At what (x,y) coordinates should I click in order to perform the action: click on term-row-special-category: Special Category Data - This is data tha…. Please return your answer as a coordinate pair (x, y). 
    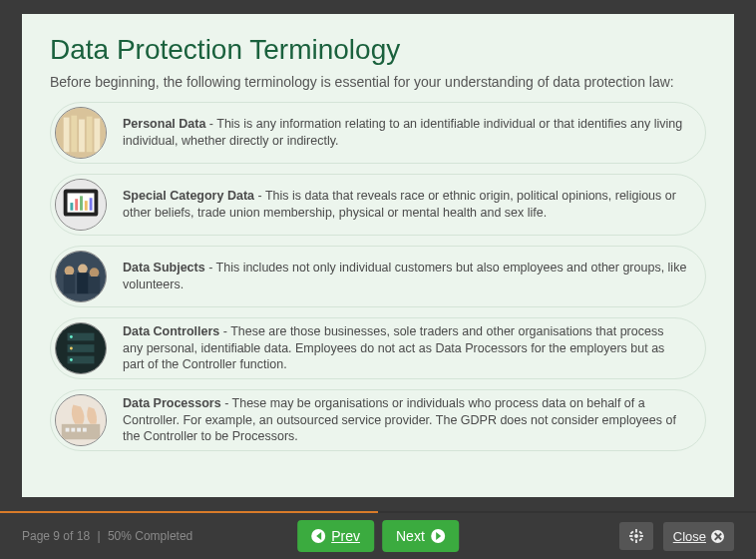
    Looking at the image, I should click on (378, 205).